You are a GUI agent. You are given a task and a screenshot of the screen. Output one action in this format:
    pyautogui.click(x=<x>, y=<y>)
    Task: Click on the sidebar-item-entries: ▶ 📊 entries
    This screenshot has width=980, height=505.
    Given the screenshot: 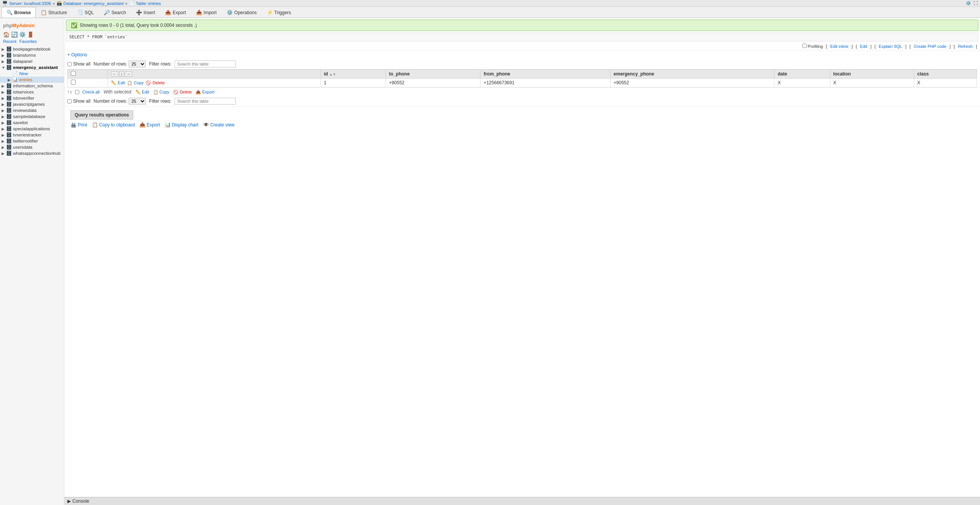 What is the action you would take?
    pyautogui.click(x=32, y=80)
    